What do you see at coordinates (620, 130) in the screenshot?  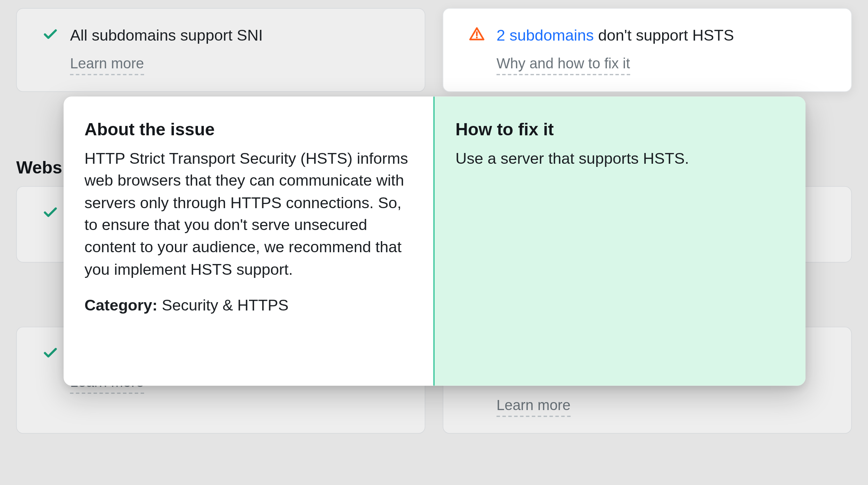 I see `popover-fix-heading: How to fix it` at bounding box center [620, 130].